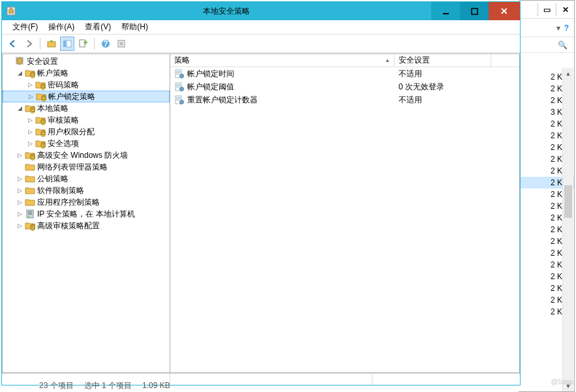 This screenshot has height=392, width=576. Describe the element at coordinates (568, 202) in the screenshot. I see `scrollbar-thumb` at that location.